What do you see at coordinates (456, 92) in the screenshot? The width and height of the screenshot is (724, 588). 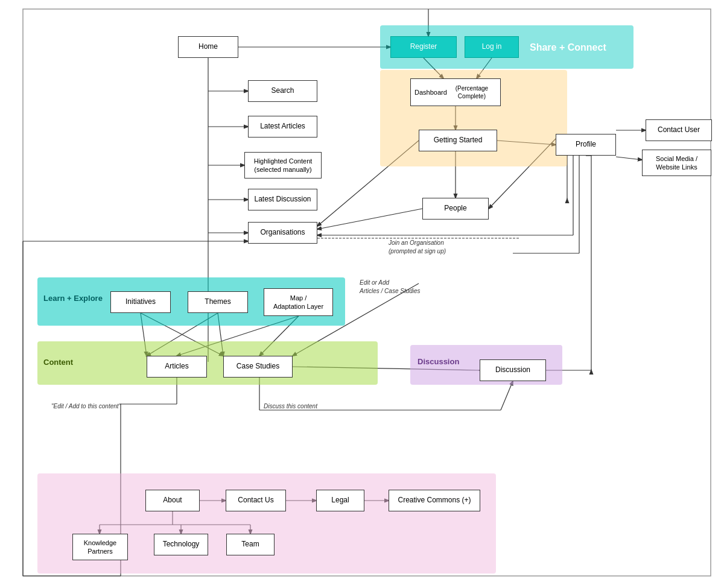 I see `node-dashboard: Dashboard(Percentage Complete)` at bounding box center [456, 92].